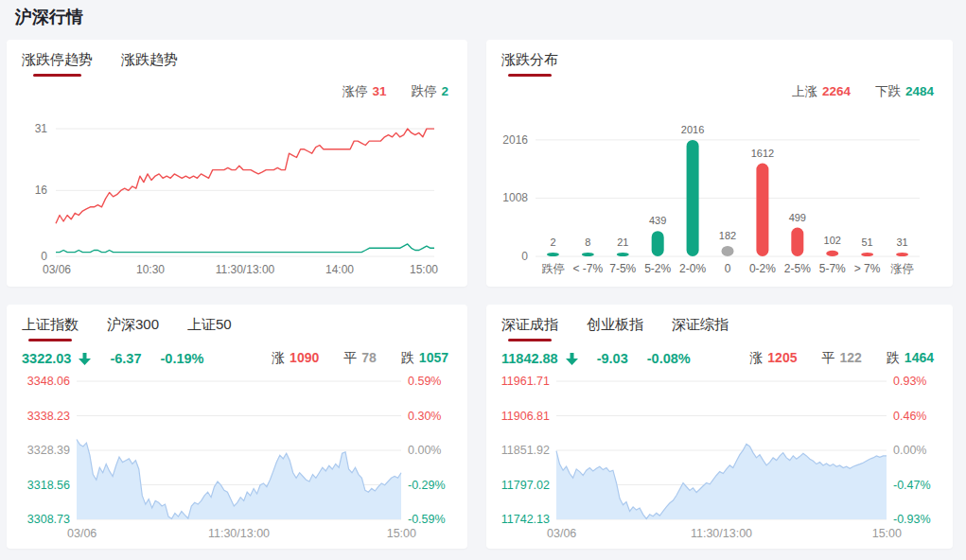 The image size is (966, 560). Describe the element at coordinates (149, 270) in the screenshot. I see `svg-text: 10:30` at that location.